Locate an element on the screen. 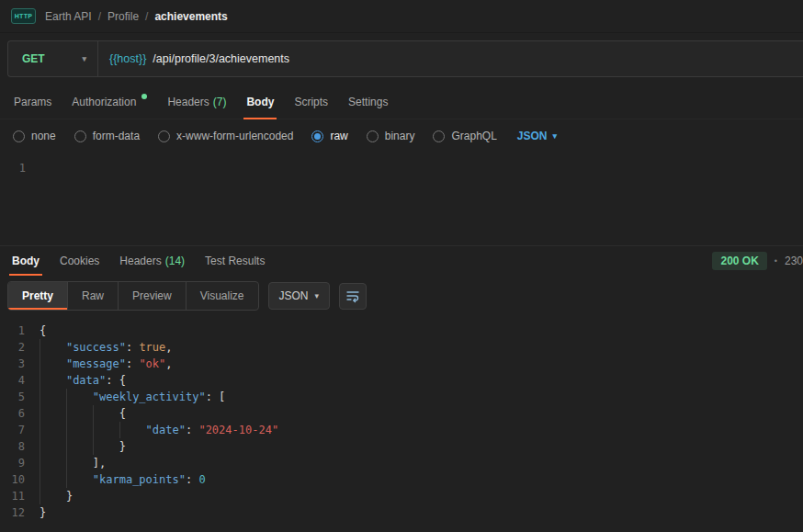 The image size is (803, 532). code-line: 6 { is located at coordinates (402, 413).